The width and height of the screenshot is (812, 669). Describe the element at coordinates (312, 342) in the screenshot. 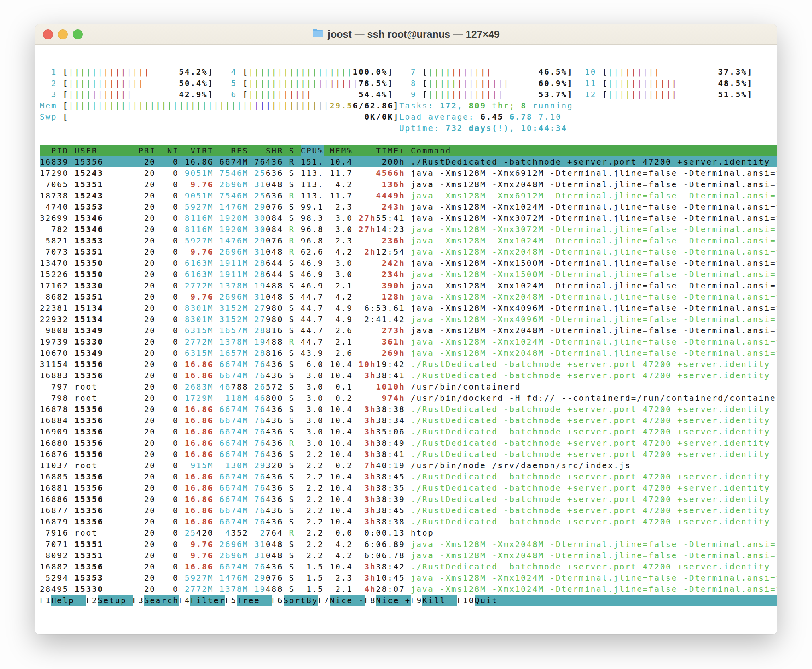

I see `cell-cpu: 44.7` at that location.